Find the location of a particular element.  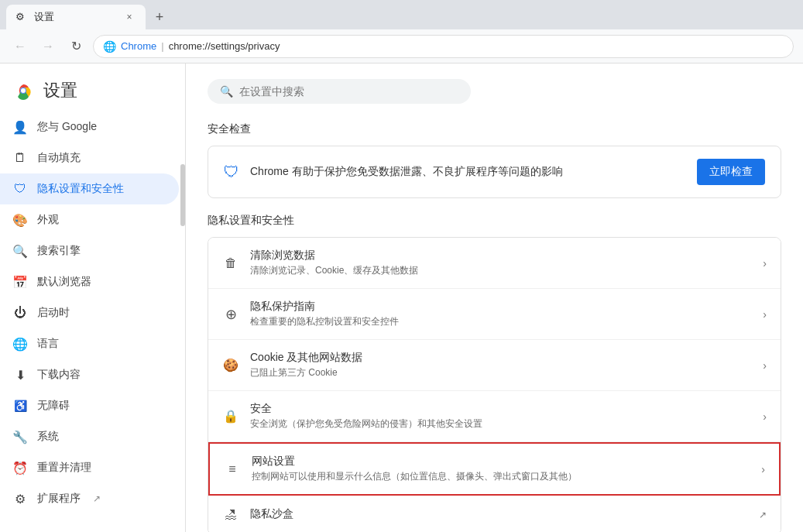

shield-check-icon: 🛡 is located at coordinates (232, 172).